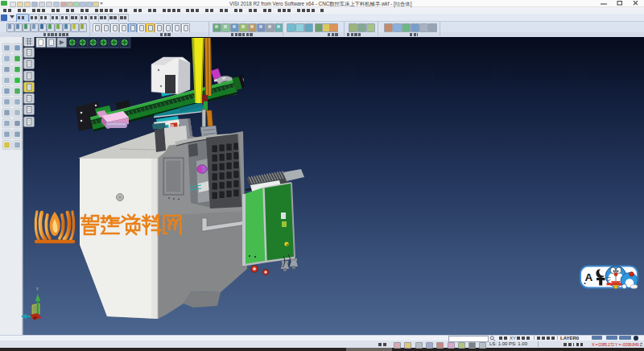  What do you see at coordinates (38, 289) in the screenshot?
I see `svg-text: Y` at bounding box center [38, 289].